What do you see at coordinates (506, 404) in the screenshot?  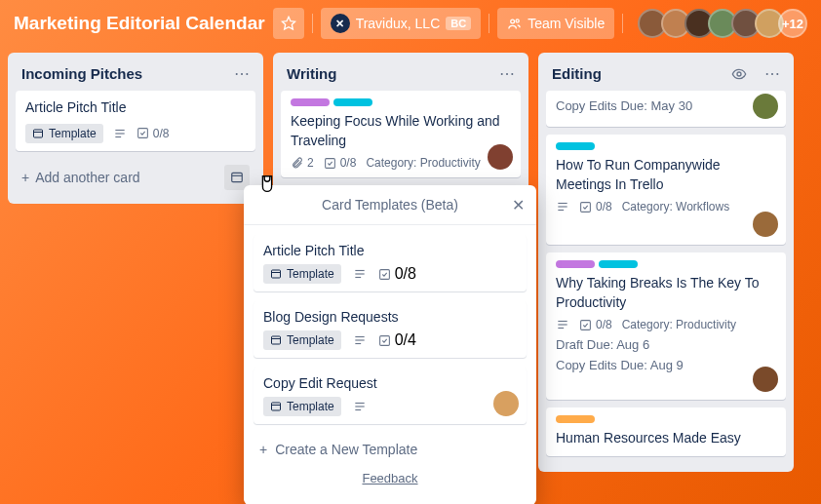 I see `template-member-avatar` at bounding box center [506, 404].